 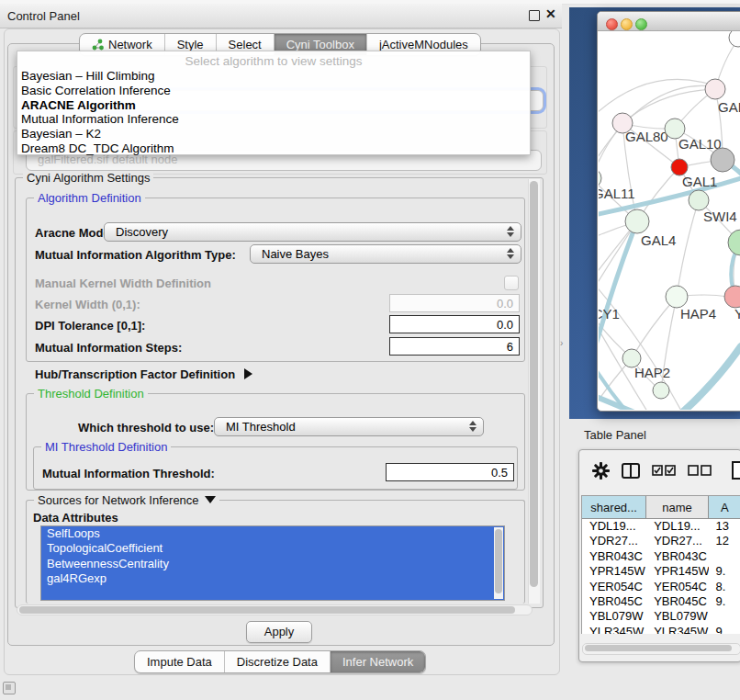 What do you see at coordinates (454, 346) in the screenshot?
I see `mi-steps-field: 6` at bounding box center [454, 346].